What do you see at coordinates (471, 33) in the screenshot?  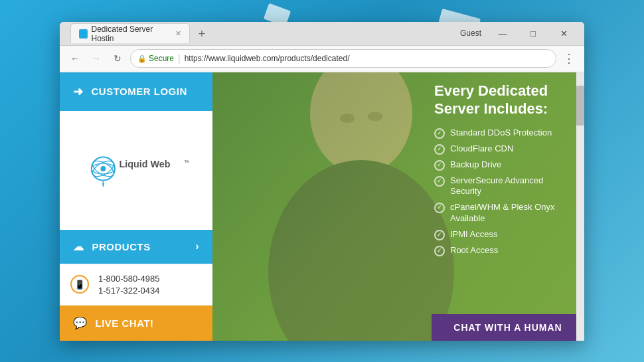 I see `guest-label: Guest` at bounding box center [471, 33].